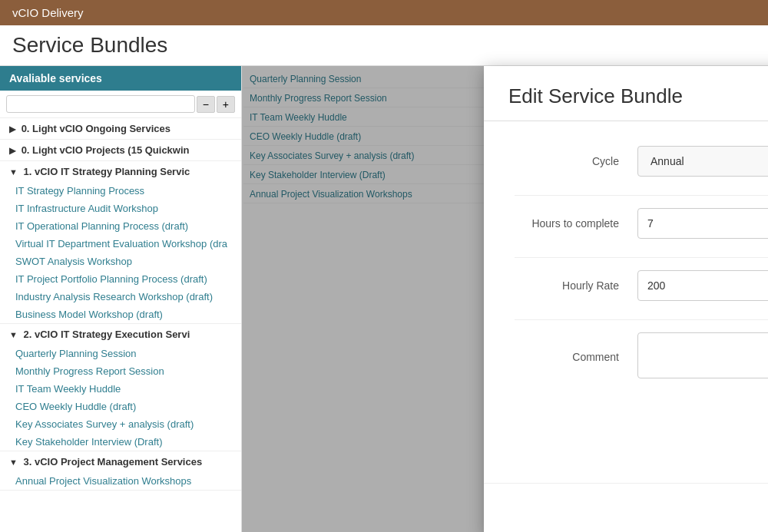  Describe the element at coordinates (121, 462) in the screenshot. I see `section-header-3: ▼ 3. vCIO Project Management Services` at that location.